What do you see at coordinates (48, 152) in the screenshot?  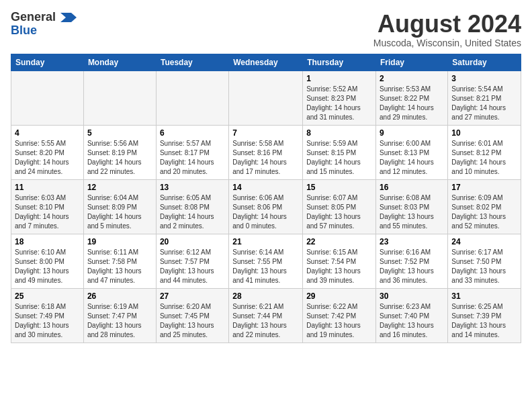 I see `calendar-cell: 4Sunrise: 5:55 AM Sunset: 8:20 PM Daylig…` at bounding box center [48, 152].